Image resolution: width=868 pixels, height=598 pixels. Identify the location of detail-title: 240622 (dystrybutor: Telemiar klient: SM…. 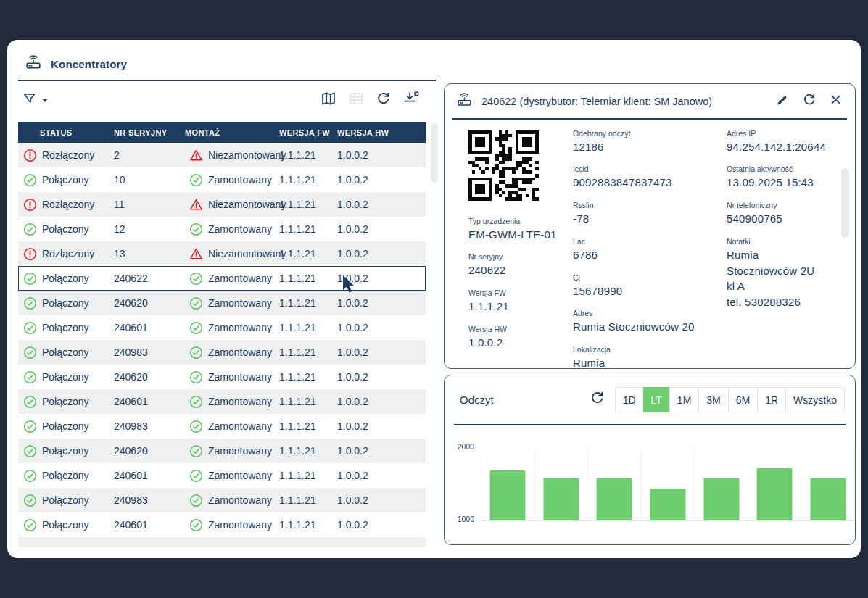
(624, 101).